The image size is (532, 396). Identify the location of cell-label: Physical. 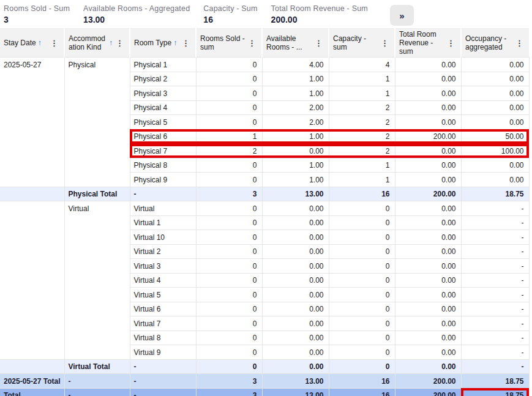
(97, 65).